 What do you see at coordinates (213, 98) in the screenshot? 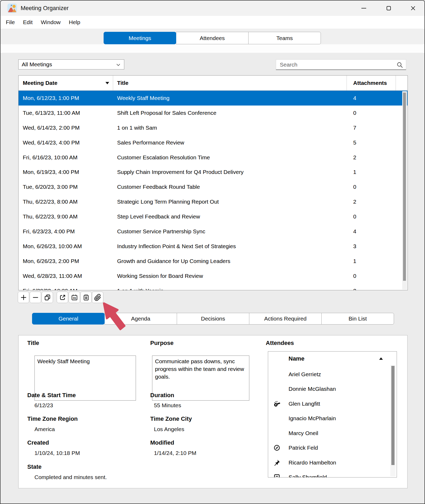
I see `table-row: Mon, 6/12/23, 1:00 PMWeekly Staff Meetin…` at bounding box center [213, 98].